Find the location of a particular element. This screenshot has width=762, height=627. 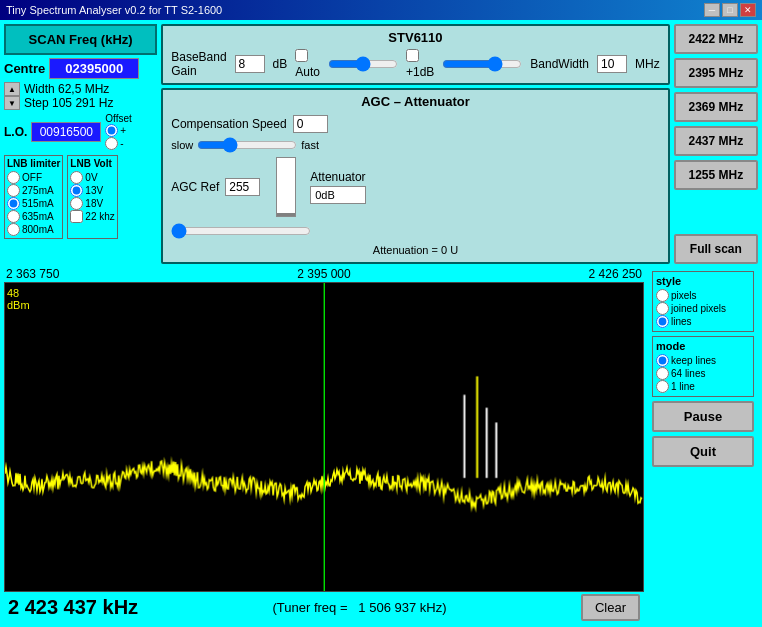

lnb-volt-box: LNB Volt 0V 13V 18V 22 khz is located at coordinates (92, 197).